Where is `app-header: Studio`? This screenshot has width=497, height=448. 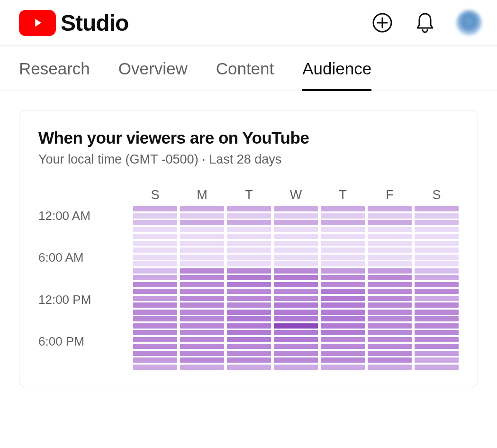
app-header: Studio is located at coordinates (248, 23).